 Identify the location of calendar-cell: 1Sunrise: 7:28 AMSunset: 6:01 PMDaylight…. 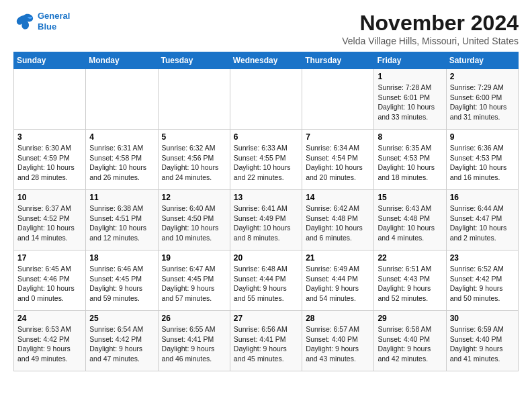
(410, 99).